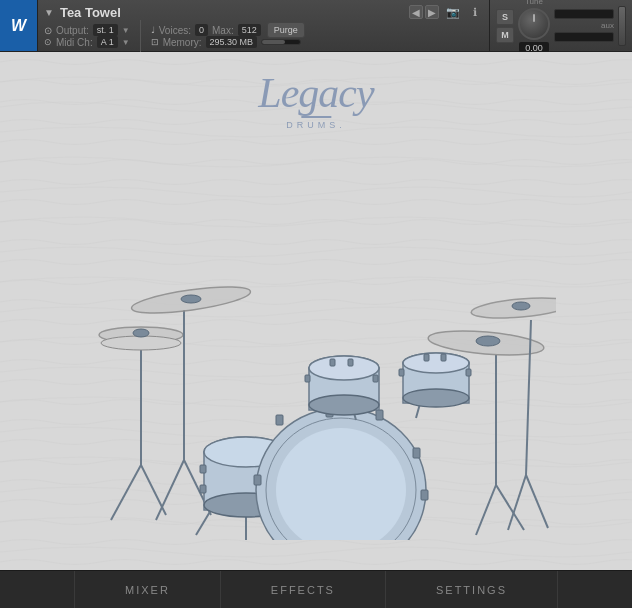 The width and height of the screenshot is (632, 608). Describe the element at coordinates (534, 27) in the screenshot. I see `tune-section: Tune 0.00` at that location.